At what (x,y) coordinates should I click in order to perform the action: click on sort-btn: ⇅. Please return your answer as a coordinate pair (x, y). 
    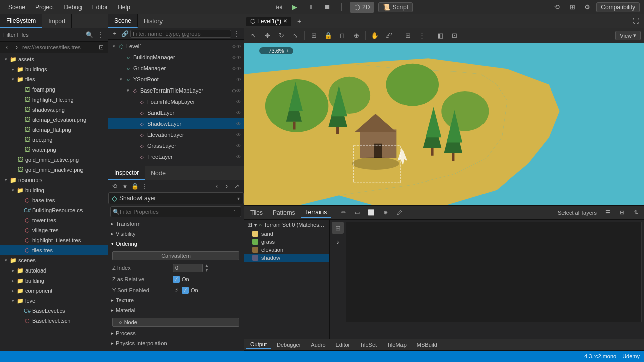
    Looking at the image, I should click on (636, 213).